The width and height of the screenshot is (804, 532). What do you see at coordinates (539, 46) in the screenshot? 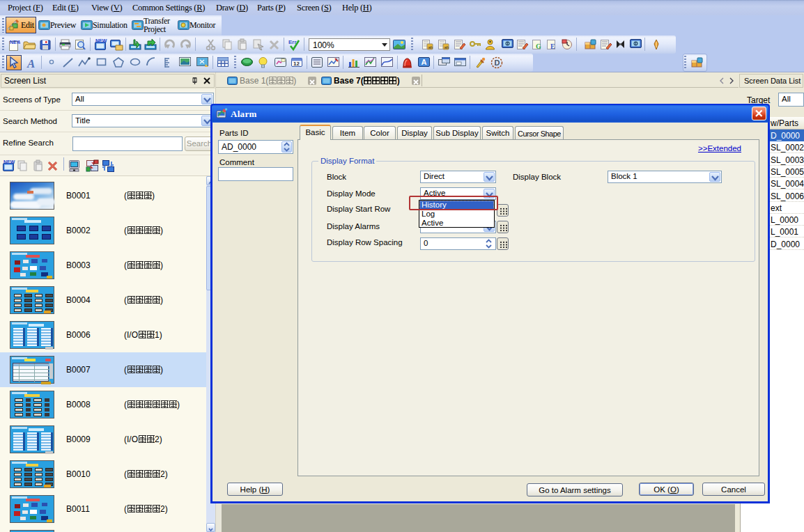
I see `svg-text: G` at bounding box center [539, 46].